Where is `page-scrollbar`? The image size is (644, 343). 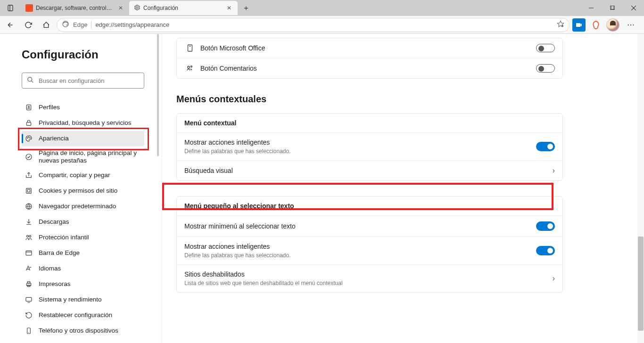
page-scrollbar is located at coordinates (641, 188).